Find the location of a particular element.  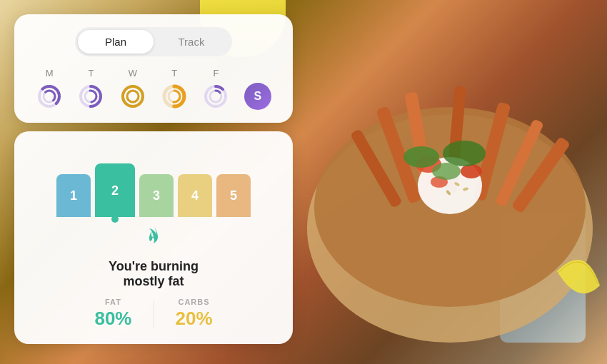

day-label-f: F is located at coordinates (216, 73).